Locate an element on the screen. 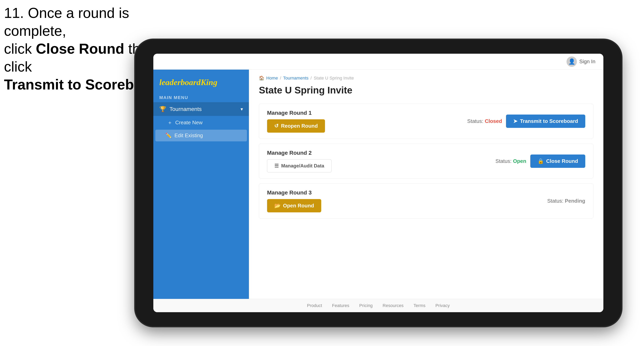 The image size is (644, 346). round-1-left: Manage Round 1 ↺ Reopen Round is located at coordinates (296, 121).